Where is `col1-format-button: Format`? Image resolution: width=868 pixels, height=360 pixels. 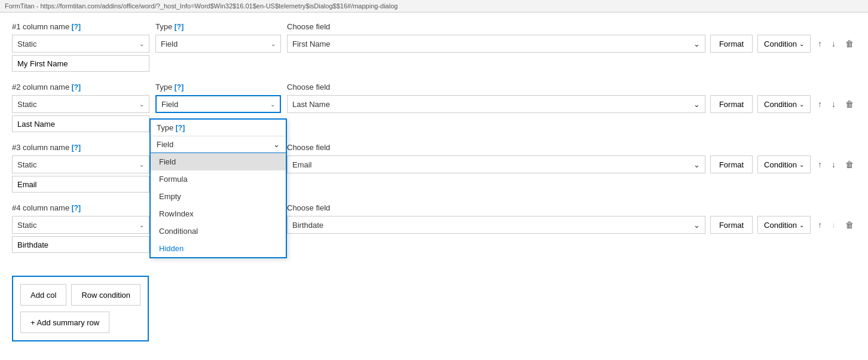
col1-format-button: Format is located at coordinates (732, 44).